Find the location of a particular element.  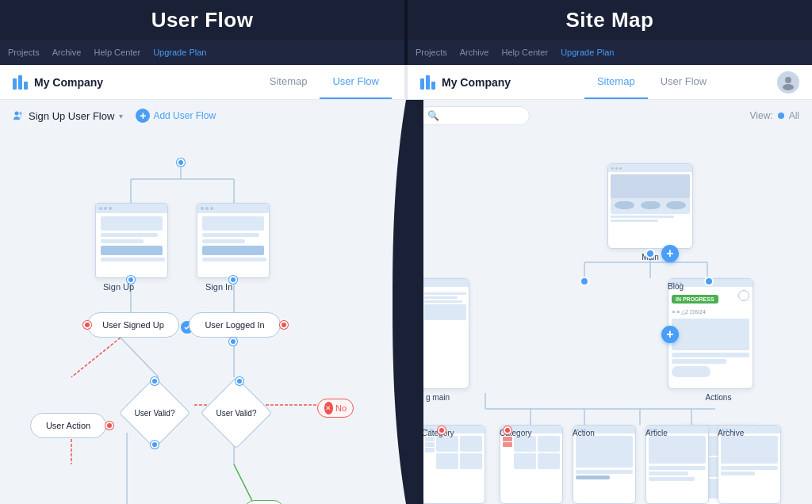

wd6 is located at coordinates (212, 208).